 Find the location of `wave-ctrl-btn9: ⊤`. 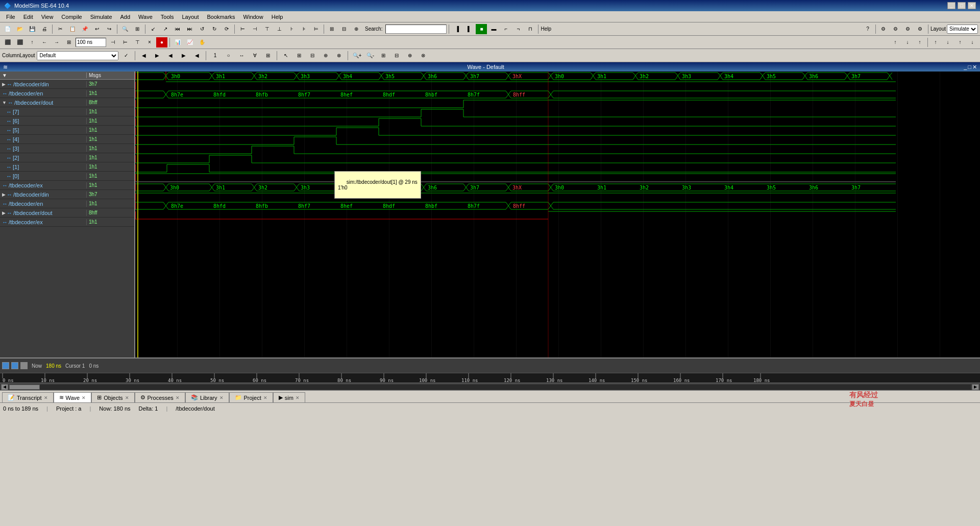

wave-ctrl-btn9: ⊤ is located at coordinates (137, 42).